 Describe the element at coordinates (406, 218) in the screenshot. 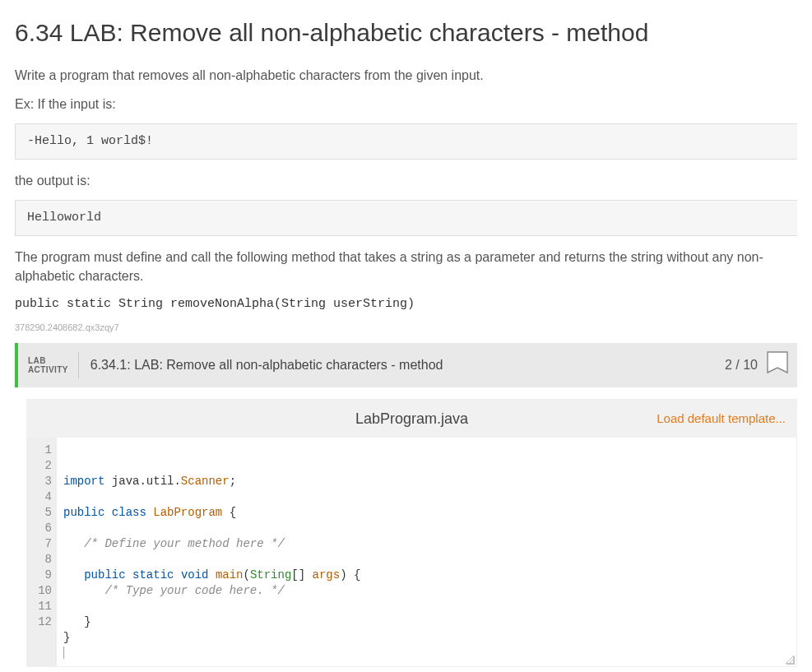

I see `output-example-block: Helloworld` at that location.